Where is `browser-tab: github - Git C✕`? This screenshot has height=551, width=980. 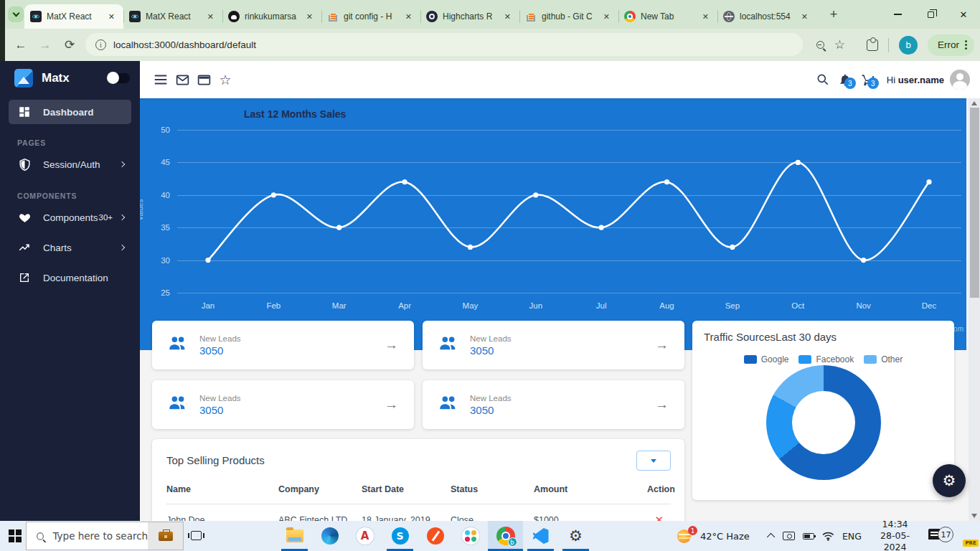 browser-tab: github - Git C✕ is located at coordinates (569, 17).